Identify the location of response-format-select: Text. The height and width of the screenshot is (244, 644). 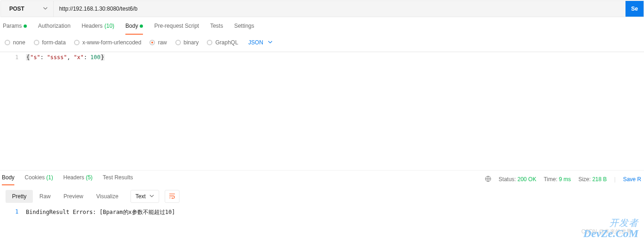
(145, 196).